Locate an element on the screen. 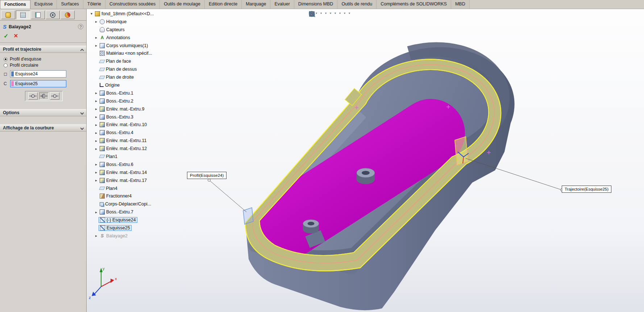 The height and width of the screenshot is (312, 644). configuration-manager-tab is located at coordinates (38, 15).